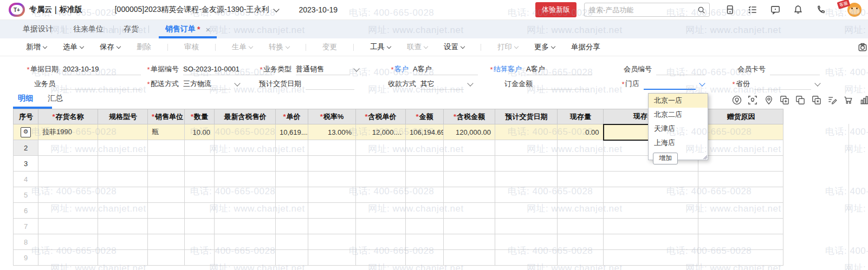 The image size is (868, 270). I want to click on tools-button: 工具, so click(380, 47).